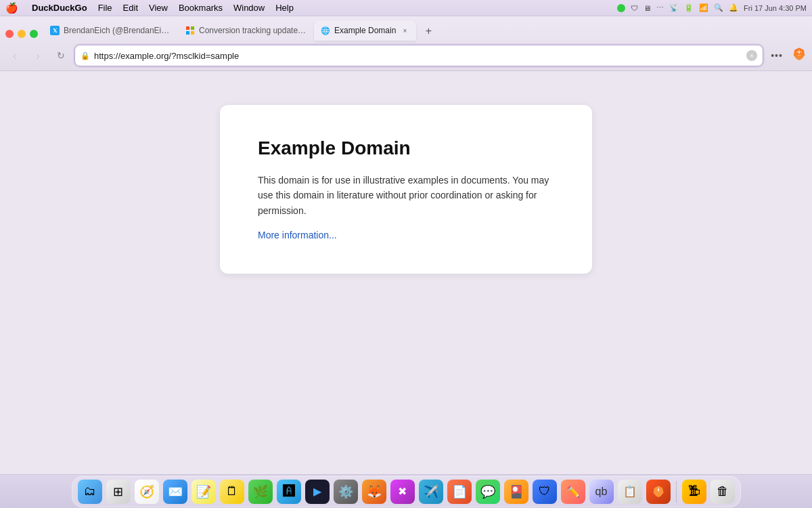 The height and width of the screenshot is (508, 812). I want to click on cast-icon: 📡, so click(674, 8).